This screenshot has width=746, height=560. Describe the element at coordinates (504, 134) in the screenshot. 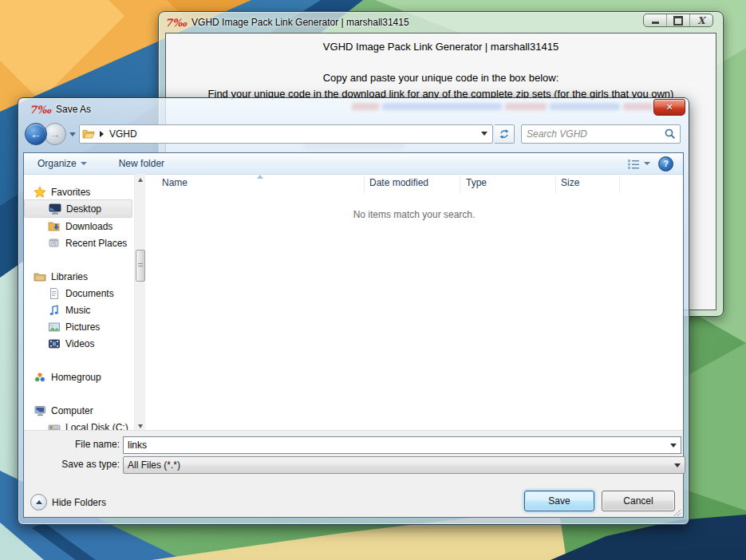

I see `refresh-icon` at that location.